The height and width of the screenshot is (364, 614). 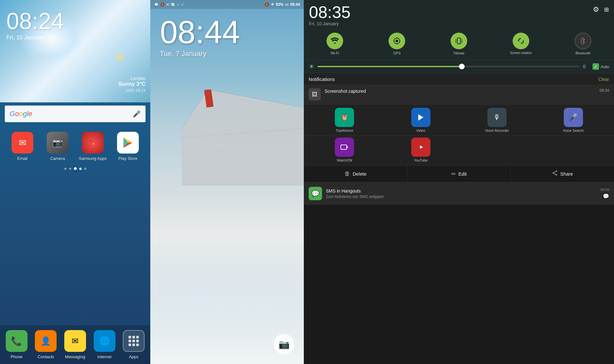 What do you see at coordinates (295, 4) in the screenshot?
I see `time-display-2: 08:44` at bounding box center [295, 4].